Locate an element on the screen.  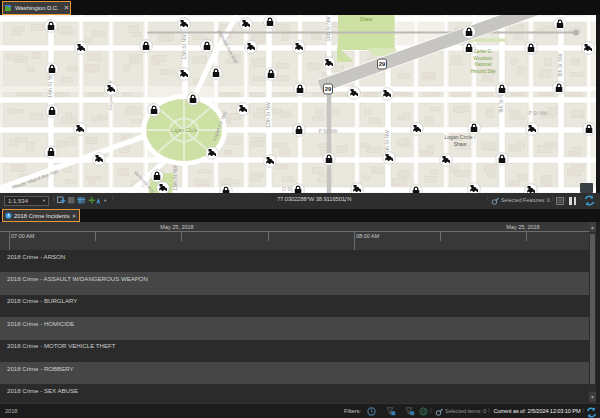
svg-text: 12th St NW is located at coordinates (268, 115).